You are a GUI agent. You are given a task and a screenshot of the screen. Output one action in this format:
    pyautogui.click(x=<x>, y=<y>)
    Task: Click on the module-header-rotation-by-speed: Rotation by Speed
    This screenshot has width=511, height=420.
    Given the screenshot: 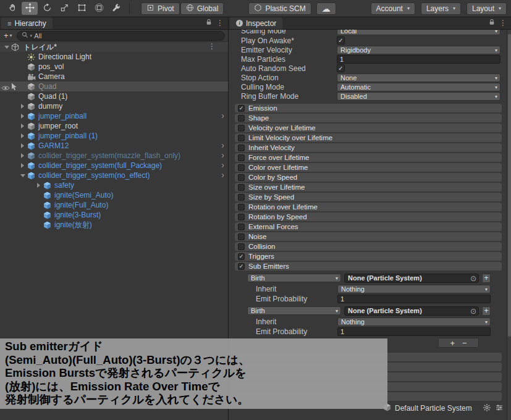 What is the action you would take?
    pyautogui.click(x=368, y=217)
    